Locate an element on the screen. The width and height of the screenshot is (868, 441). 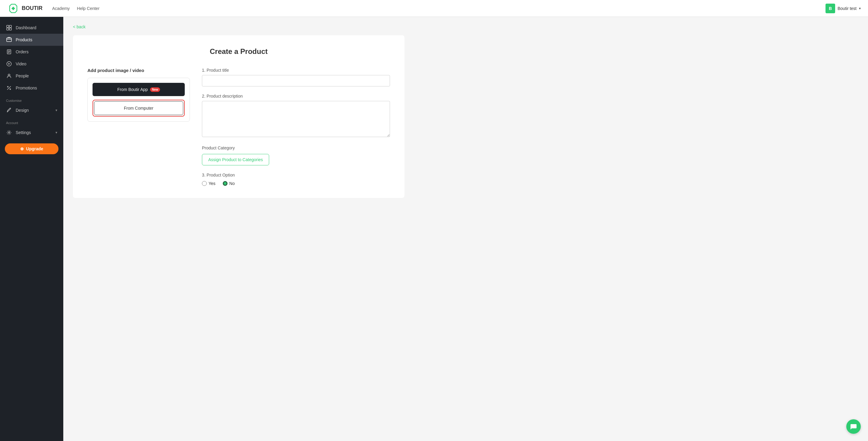
account-section-label: Account is located at coordinates (32, 121).